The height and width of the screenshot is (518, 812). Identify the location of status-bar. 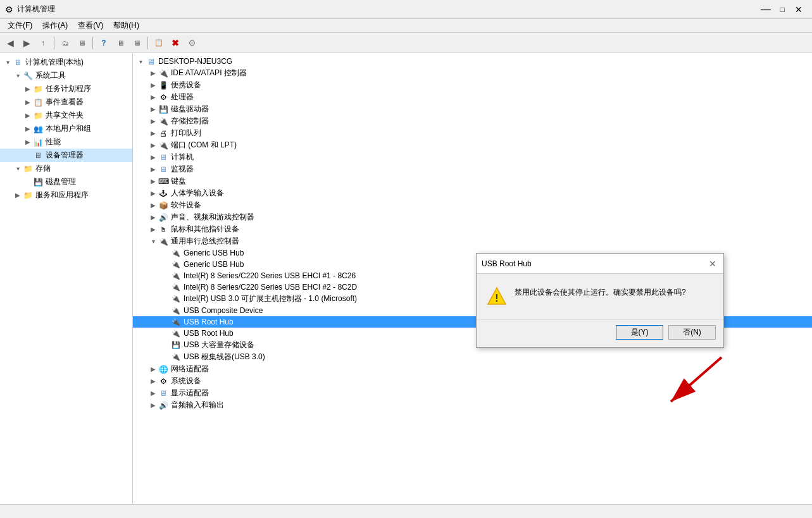
(406, 511).